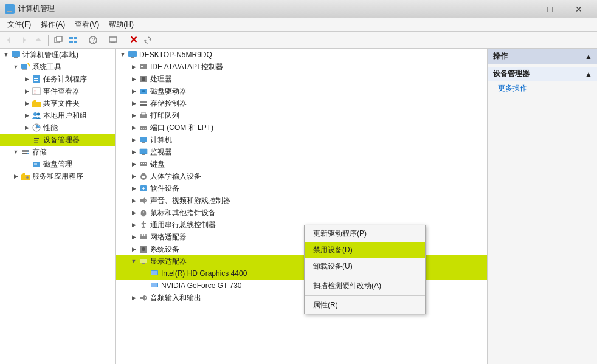 The image size is (597, 364). Describe the element at coordinates (24, 40) in the screenshot. I see `forward-button` at that location.